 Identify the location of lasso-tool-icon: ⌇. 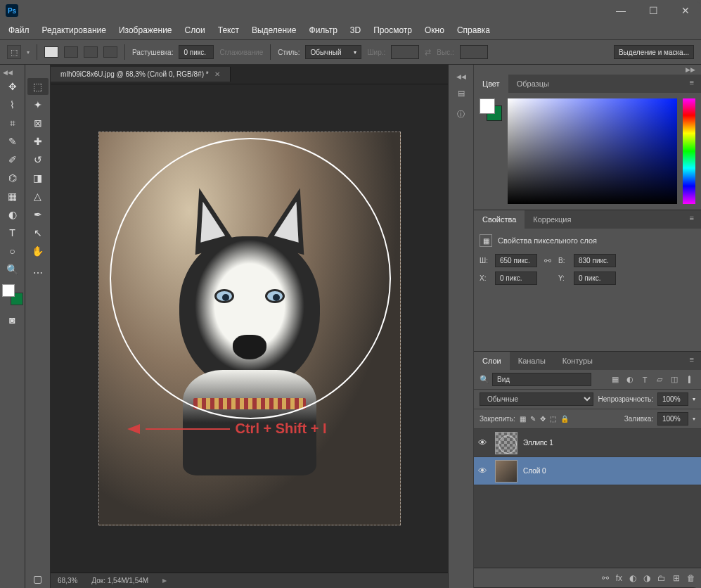
(13, 105).